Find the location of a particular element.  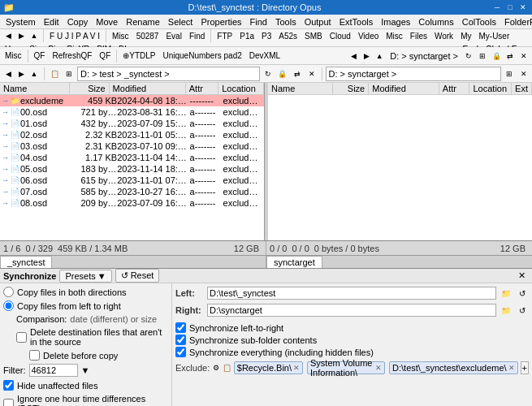

tb-ftp: FTP is located at coordinates (224, 36).